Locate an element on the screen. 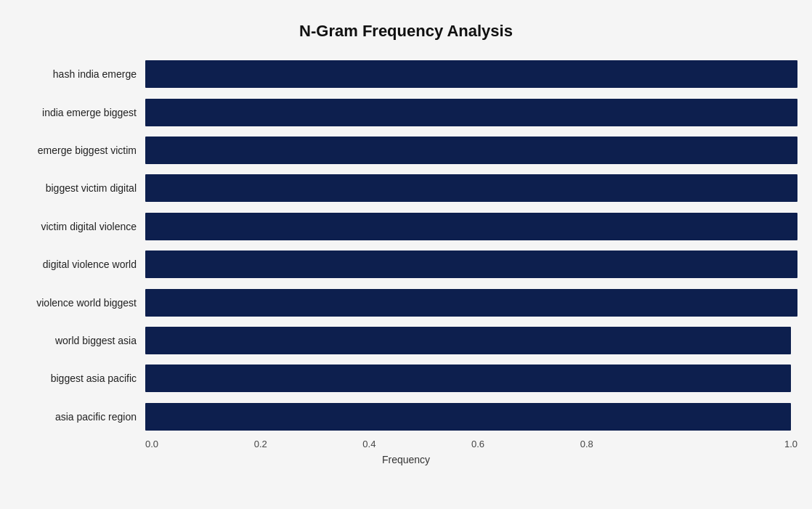 Image resolution: width=812 pixels, height=509 pixels. bar-row: asia pacific region is located at coordinates (406, 417).